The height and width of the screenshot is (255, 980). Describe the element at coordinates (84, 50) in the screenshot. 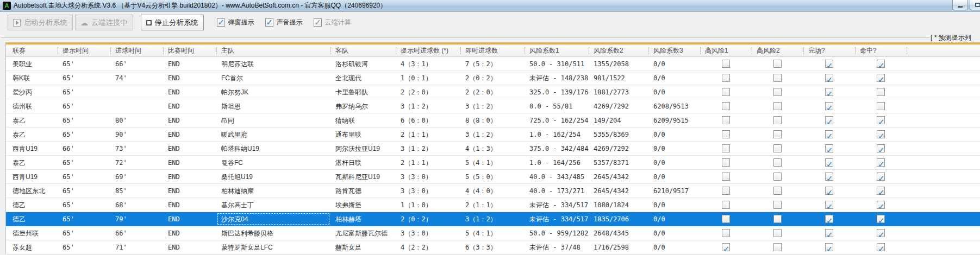

I see `column-header-alert-time: 提示时间` at that location.